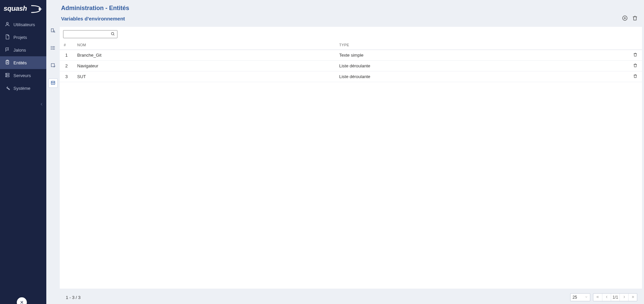 The image size is (644, 304). What do you see at coordinates (90, 34) in the screenshot?
I see `search-box` at bounding box center [90, 34].